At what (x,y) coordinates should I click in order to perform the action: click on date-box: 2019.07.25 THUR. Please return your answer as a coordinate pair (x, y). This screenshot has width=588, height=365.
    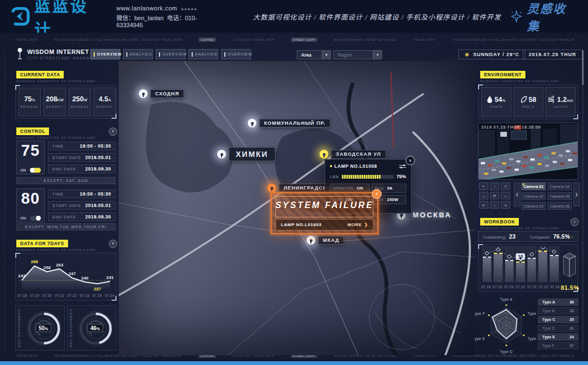
    Looking at the image, I should click on (553, 54).